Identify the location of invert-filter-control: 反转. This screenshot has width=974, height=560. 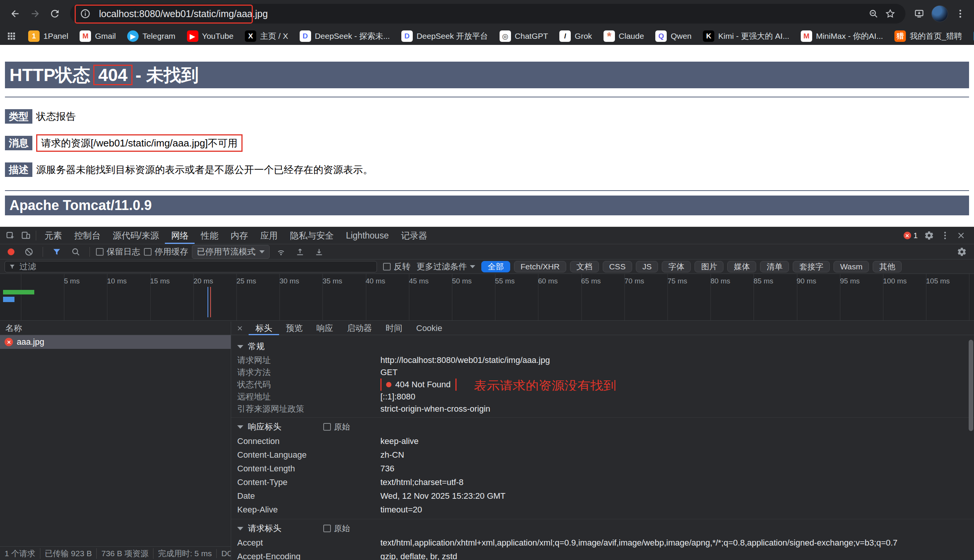
(397, 267).